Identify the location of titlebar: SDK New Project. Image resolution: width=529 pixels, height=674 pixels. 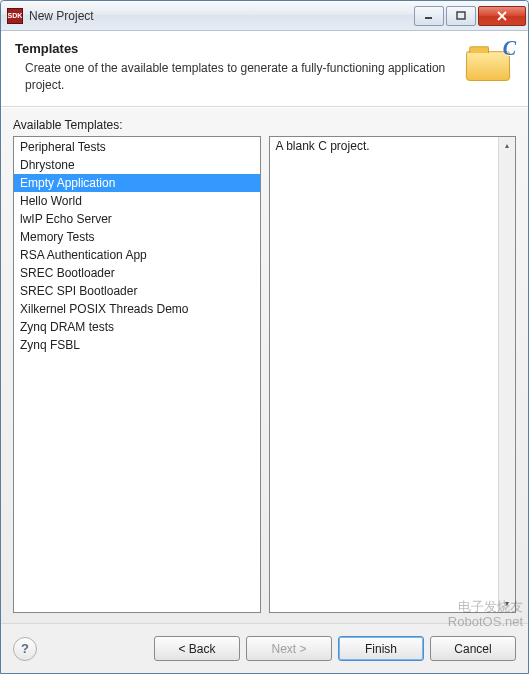
(264, 16).